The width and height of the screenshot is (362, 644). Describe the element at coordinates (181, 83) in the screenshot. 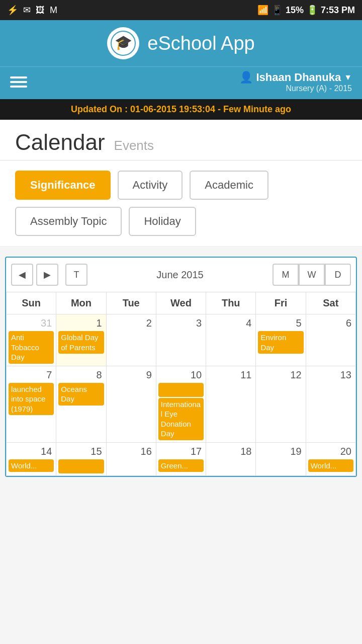

I see `user-bar: 👤 Ishaan Dhanuka ▼ Nursery (A) - 2015` at that location.